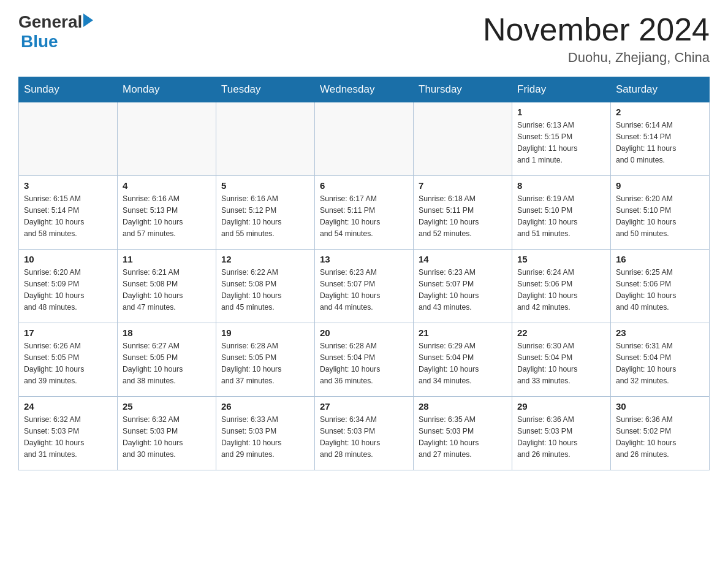 The height and width of the screenshot is (563, 728). I want to click on calendar-cell: 24Sunrise: 6:32 AM Sunset: 5:03 PM Dayli…, so click(69, 434).